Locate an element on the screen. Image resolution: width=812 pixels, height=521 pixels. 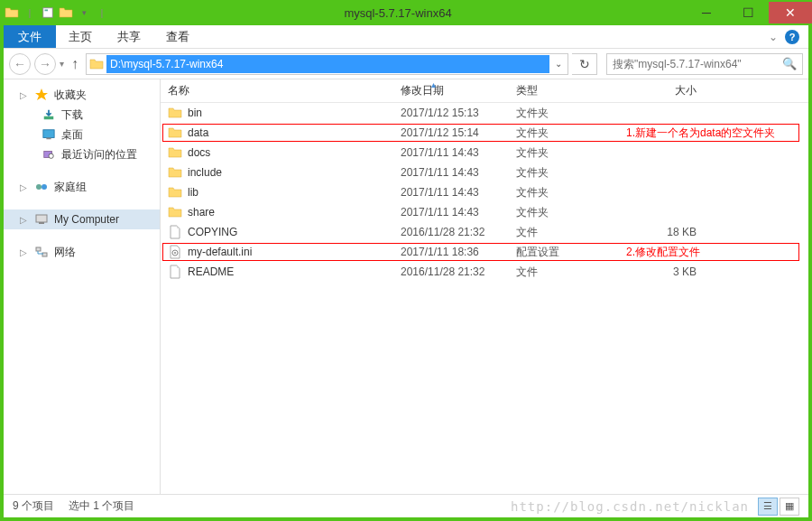
sidebar-desktop: 桌面 is located at coordinates (81, 135).